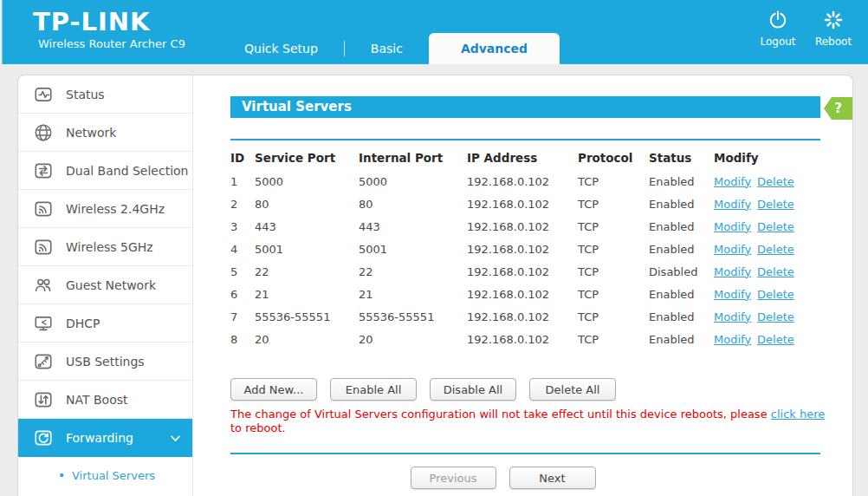  I want to click on previous-button: Previous, so click(454, 478).